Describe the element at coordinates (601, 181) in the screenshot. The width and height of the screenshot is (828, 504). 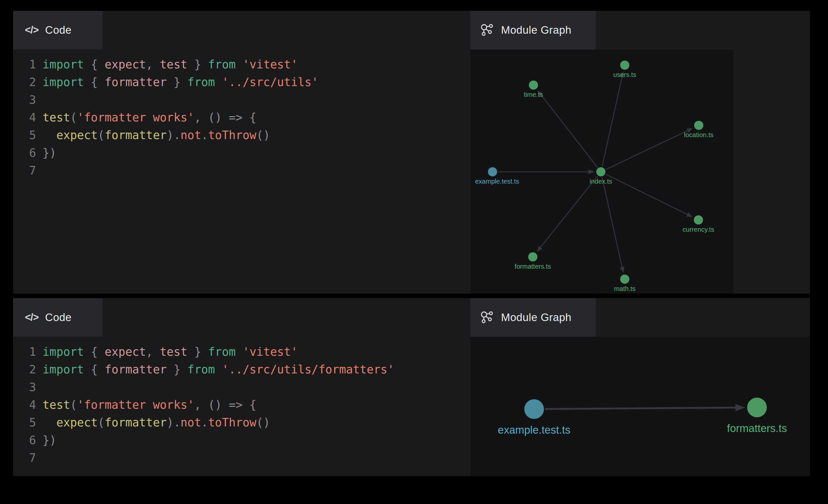
I see `graph-node-label-index.ts: index.ts` at that location.